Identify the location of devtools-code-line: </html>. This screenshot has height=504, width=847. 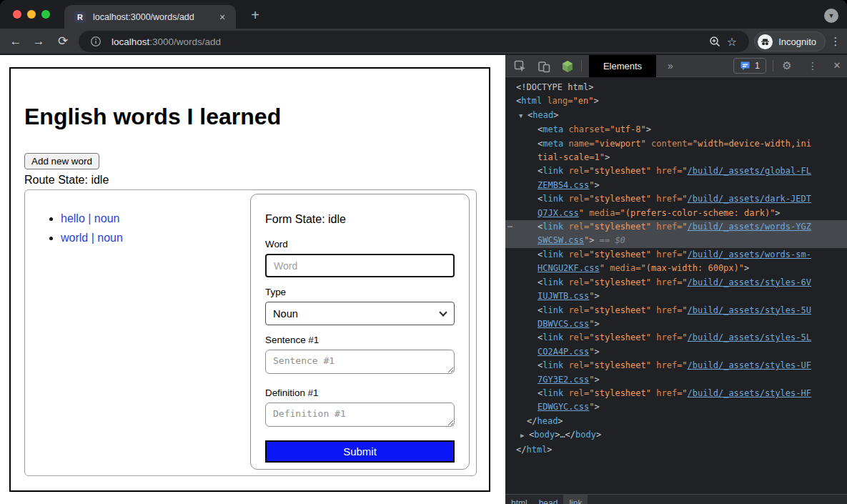
(676, 450).